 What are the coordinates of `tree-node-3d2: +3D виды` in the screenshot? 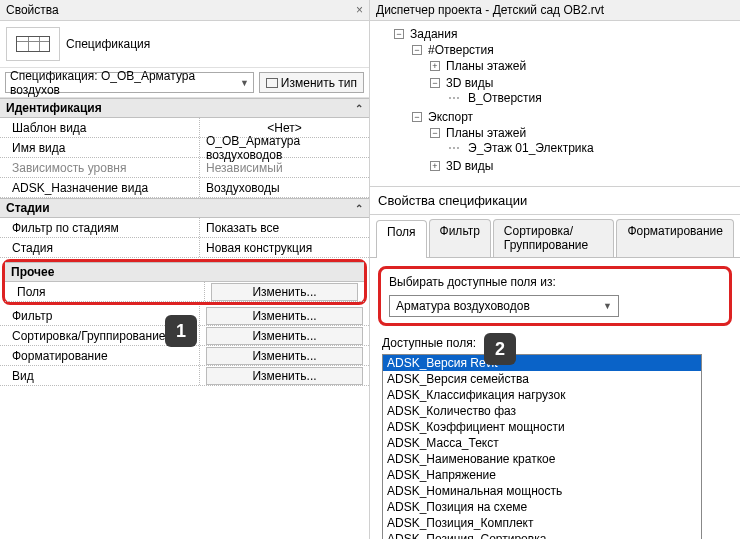 It's located at (462, 166).